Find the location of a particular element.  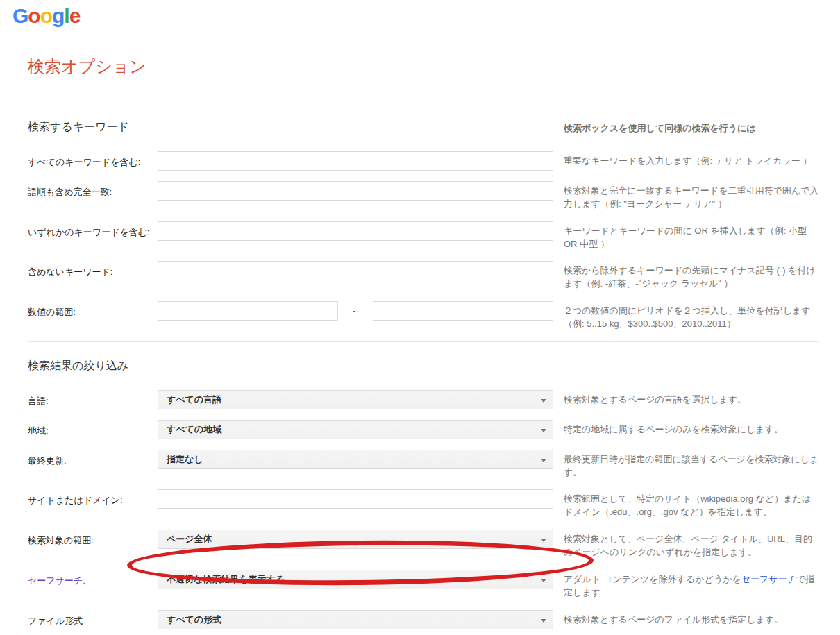

search-scope-select: ページ全体 is located at coordinates (355, 539).